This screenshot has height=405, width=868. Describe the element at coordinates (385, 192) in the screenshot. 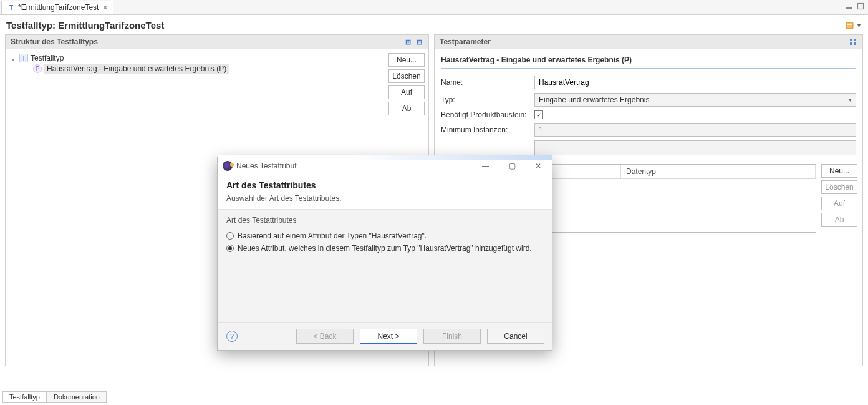

I see `dialog-header: Art des Testattributes Auswahl der Art d…` at that location.